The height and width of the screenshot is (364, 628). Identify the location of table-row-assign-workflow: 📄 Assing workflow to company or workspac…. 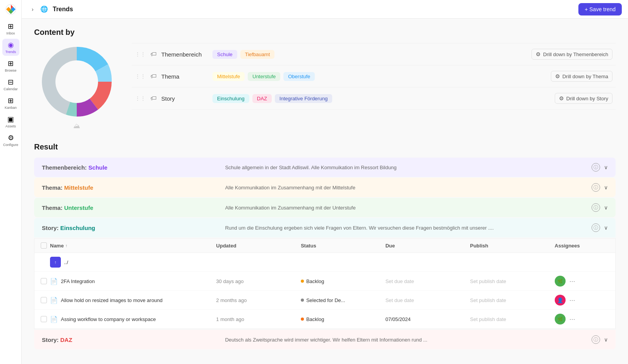
(325, 319).